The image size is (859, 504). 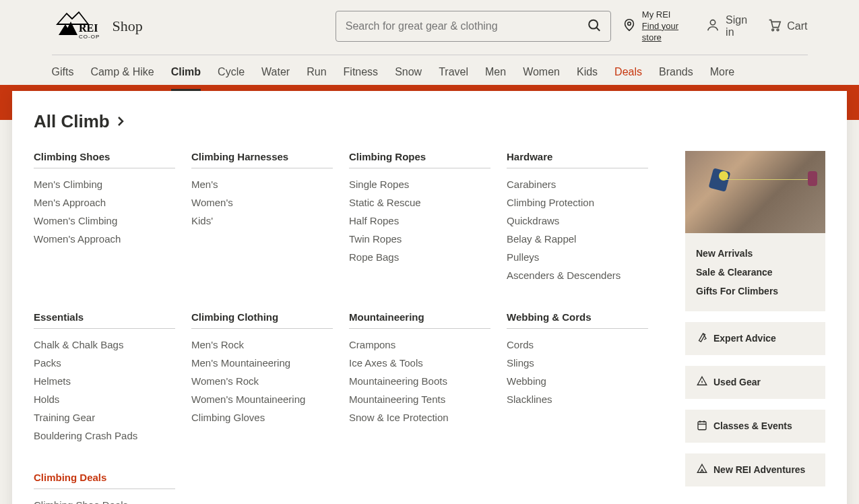 I want to click on menu-column-heading: Hardware, so click(x=577, y=160).